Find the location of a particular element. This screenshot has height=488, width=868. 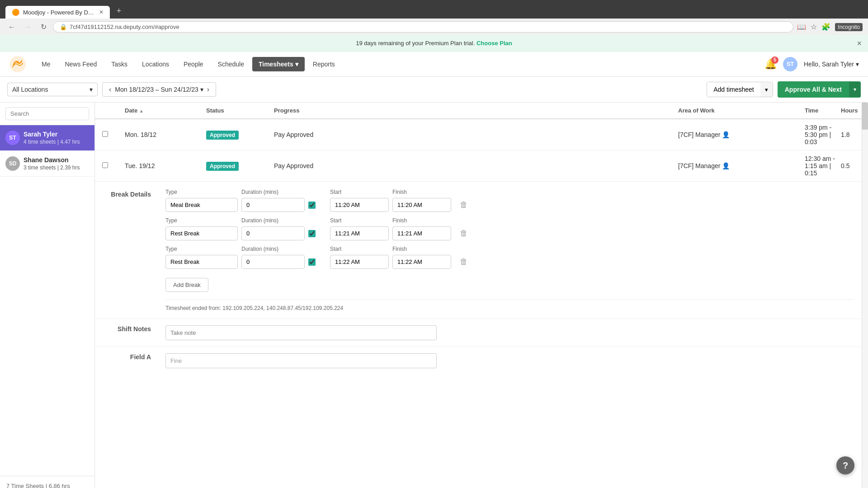

add-timesheet-dropdown-button: ▾ is located at coordinates (767, 89).